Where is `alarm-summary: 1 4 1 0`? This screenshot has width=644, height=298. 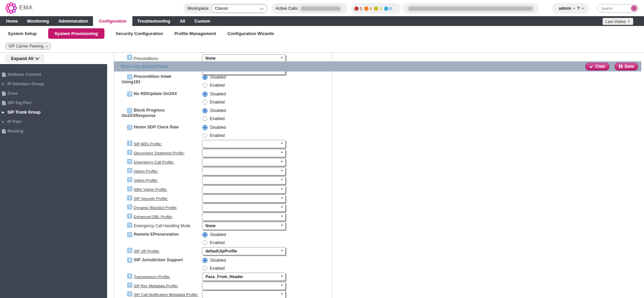 alarm-summary: 1 4 1 0 is located at coordinates (376, 8).